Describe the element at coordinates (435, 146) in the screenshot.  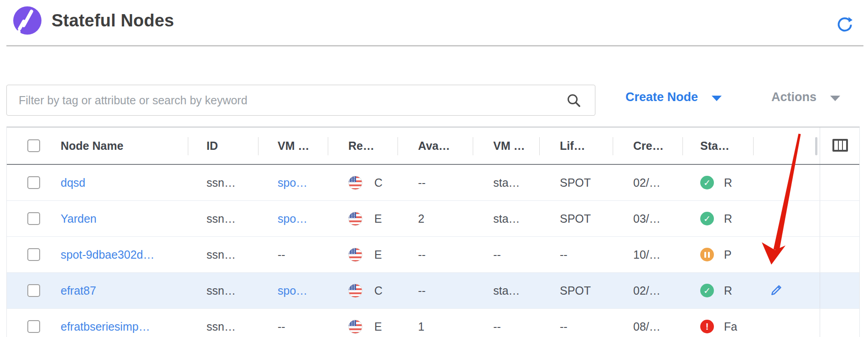
I see `column-header-availability: Ava…` at that location.